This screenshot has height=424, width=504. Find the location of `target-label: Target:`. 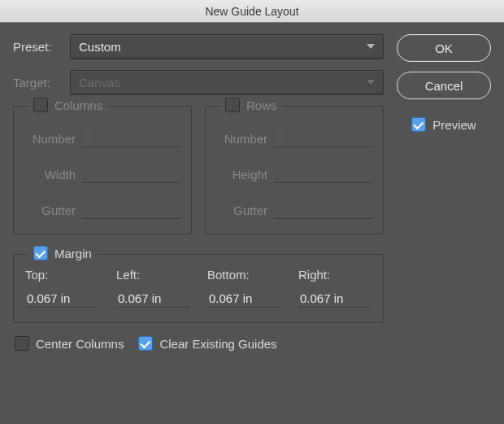

target-label: Target: is located at coordinates (41, 83).